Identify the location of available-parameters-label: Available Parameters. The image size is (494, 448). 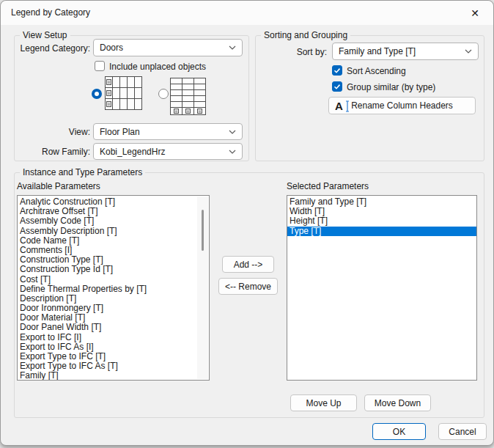
(59, 186).